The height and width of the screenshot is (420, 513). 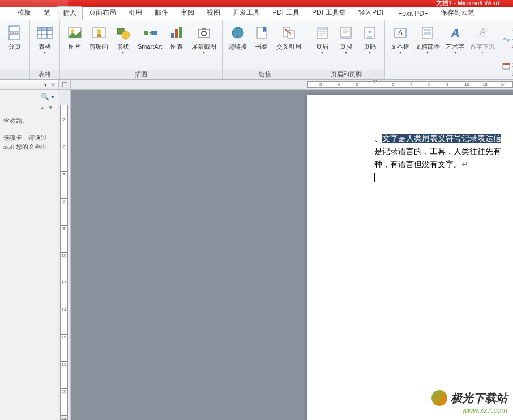 I want to click on tab-save-cloud: 保存到云笔, so click(x=458, y=12).